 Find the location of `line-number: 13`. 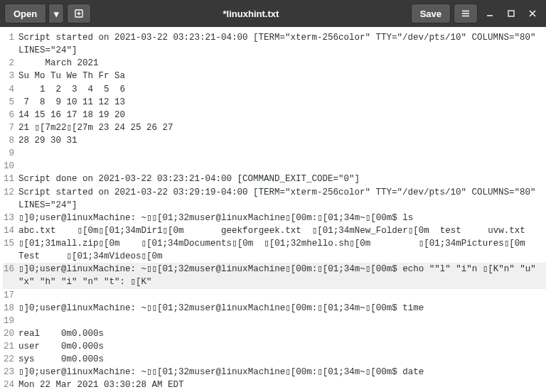

line-number: 13 is located at coordinates (11, 218).